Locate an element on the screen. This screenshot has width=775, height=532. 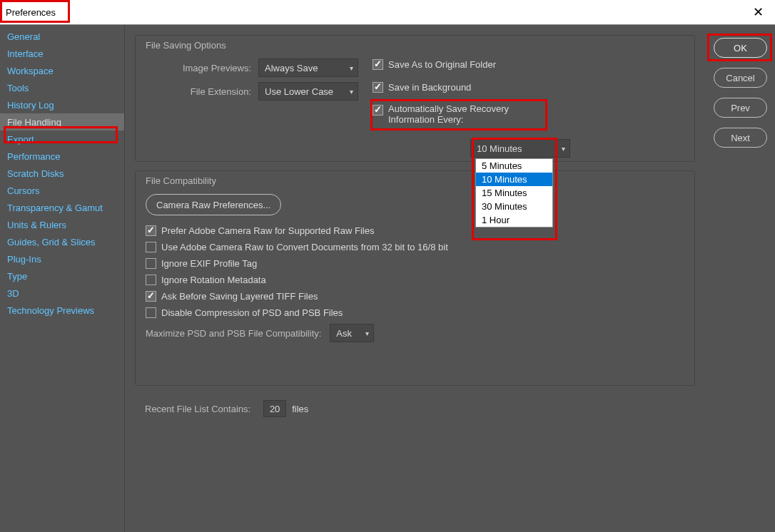
ignore-rotation-checkbox is located at coordinates (151, 280).